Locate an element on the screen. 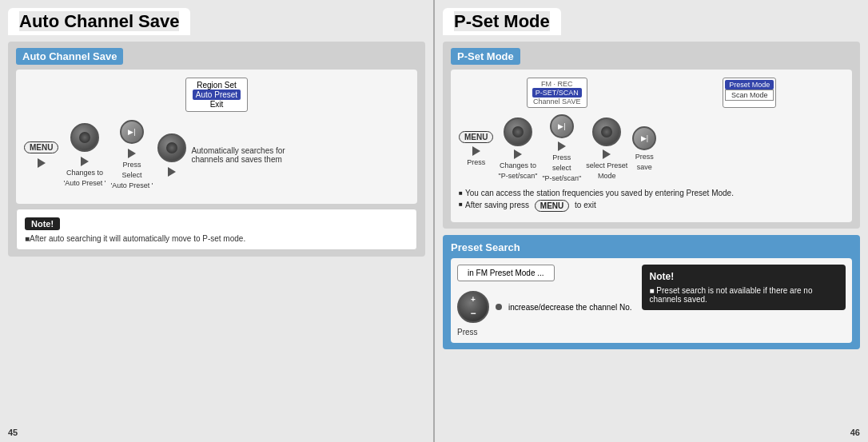  pset-step2-l1: Changes to is located at coordinates (518, 165).